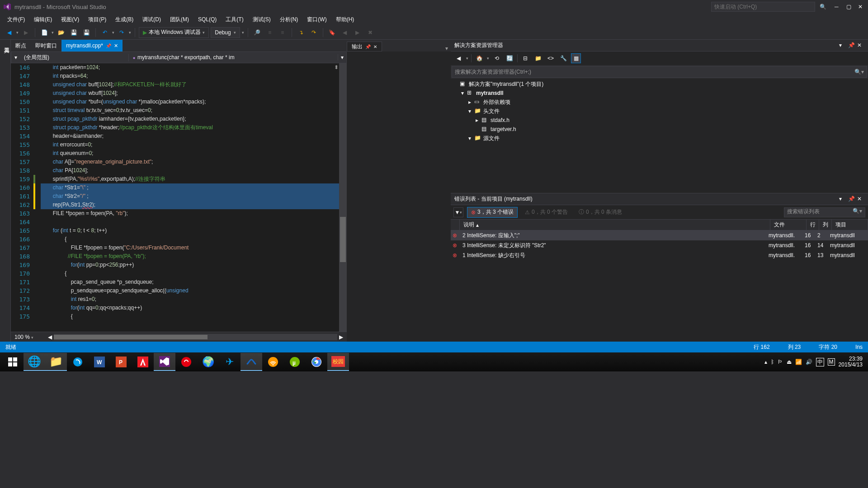 The image size is (868, 488). Describe the element at coordinates (179, 20) in the screenshot. I see `menu-item: 团队(M)` at that location.